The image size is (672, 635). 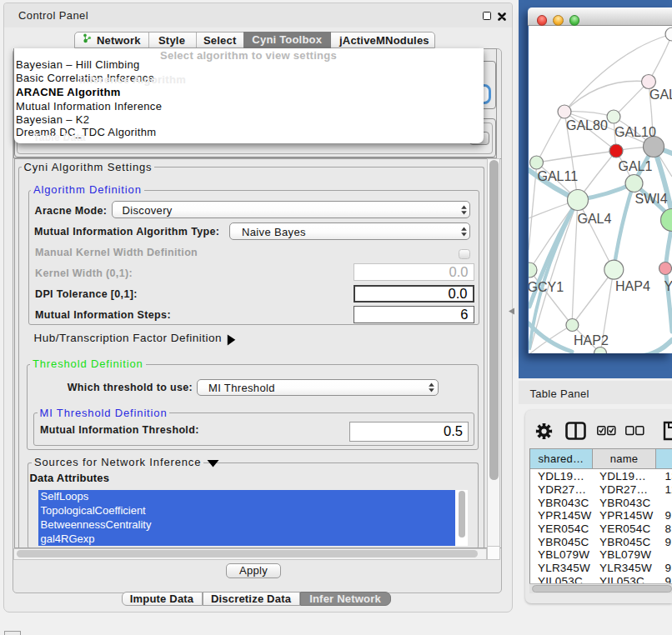 What do you see at coordinates (660, 95) in the screenshot?
I see `svg-text: GAL7` at bounding box center [660, 95].